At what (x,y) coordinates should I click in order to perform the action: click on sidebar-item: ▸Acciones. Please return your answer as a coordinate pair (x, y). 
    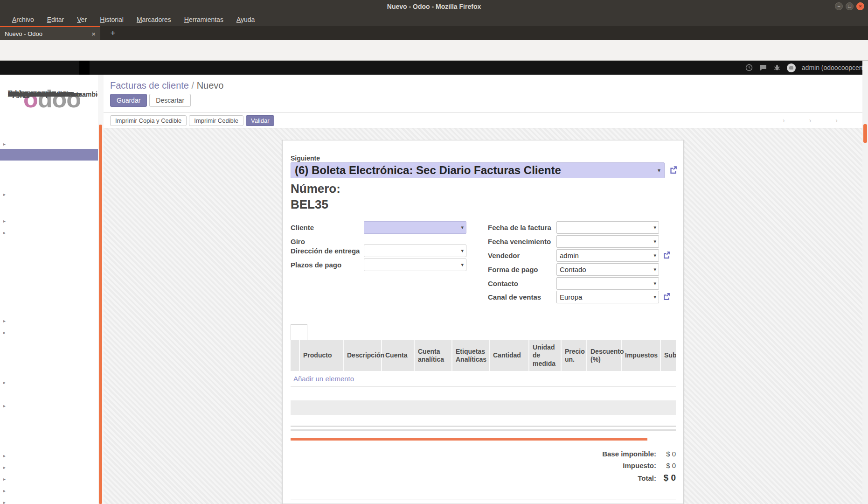
    Looking at the image, I should click on (49, 331).